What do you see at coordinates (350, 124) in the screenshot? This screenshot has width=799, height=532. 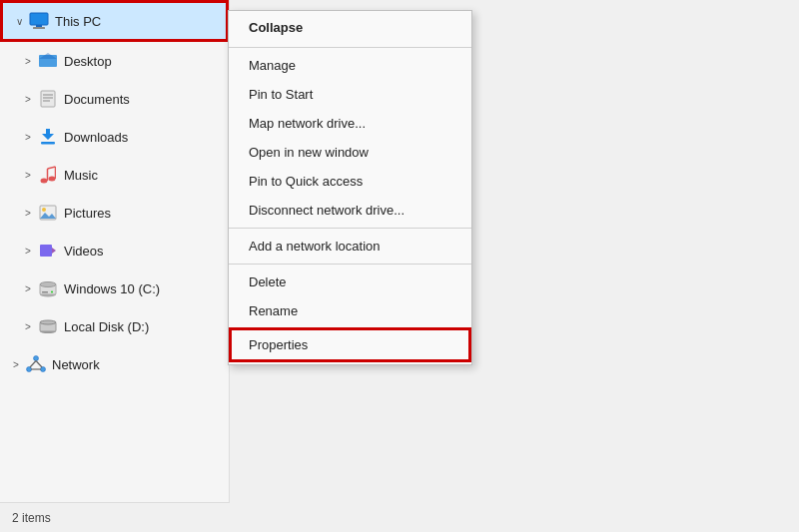 I see `menu-item-map-drive: Map network drive...` at bounding box center [350, 124].